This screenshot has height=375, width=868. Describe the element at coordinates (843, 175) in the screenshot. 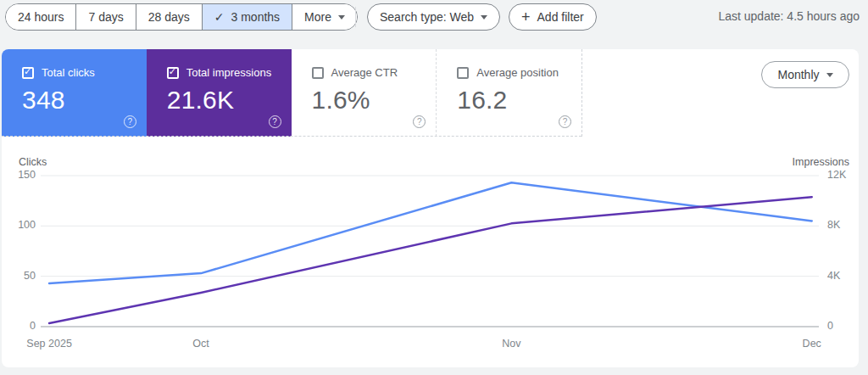

I see `right-axis-tick-label: 12K` at that location.